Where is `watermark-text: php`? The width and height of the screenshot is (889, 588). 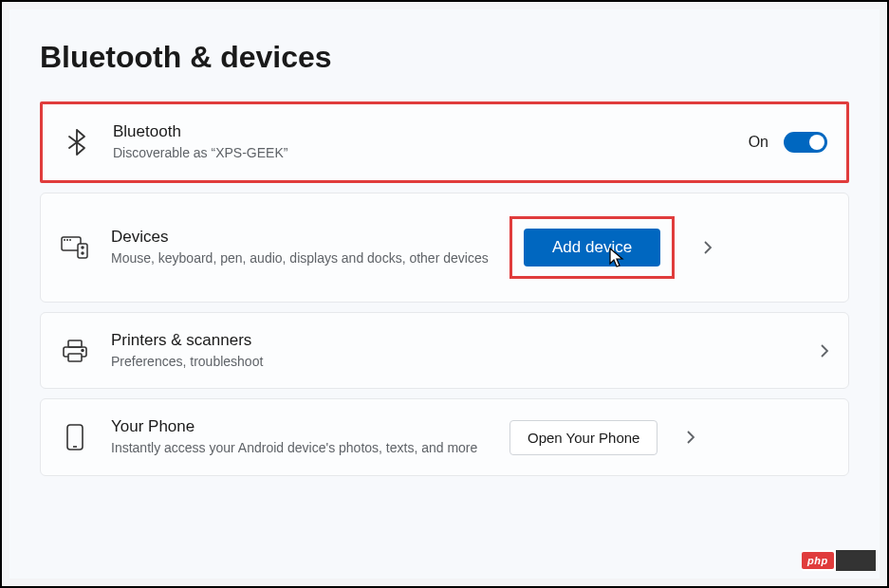 watermark-text: php is located at coordinates (818, 560).